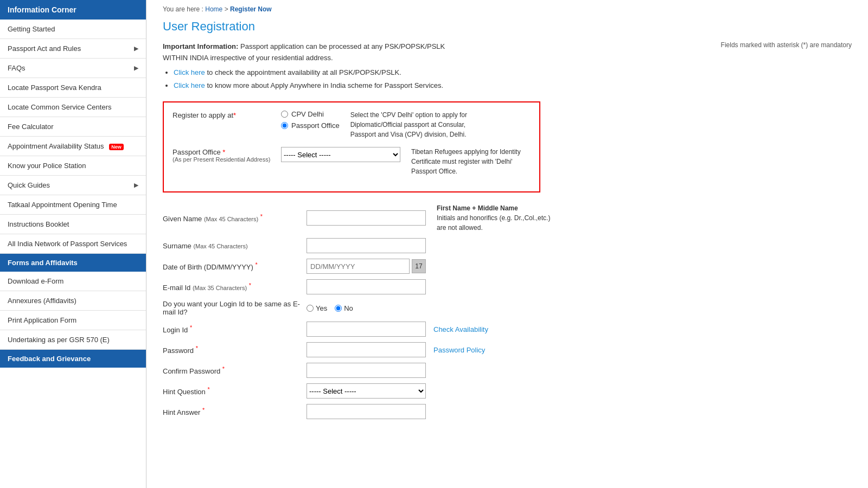 The width and height of the screenshot is (868, 488). Describe the element at coordinates (339, 308) in the screenshot. I see `radio-no-input` at that location.